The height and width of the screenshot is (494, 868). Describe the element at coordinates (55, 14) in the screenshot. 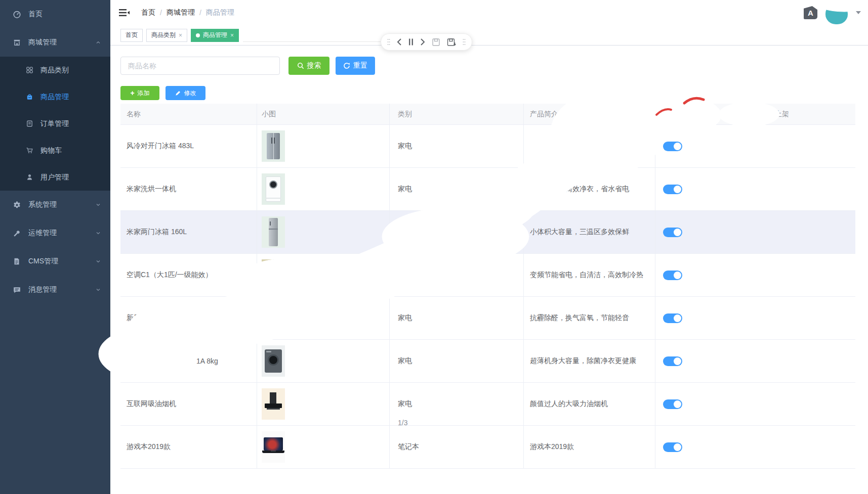

I see `sidebar-item-home: 首页` at that location.